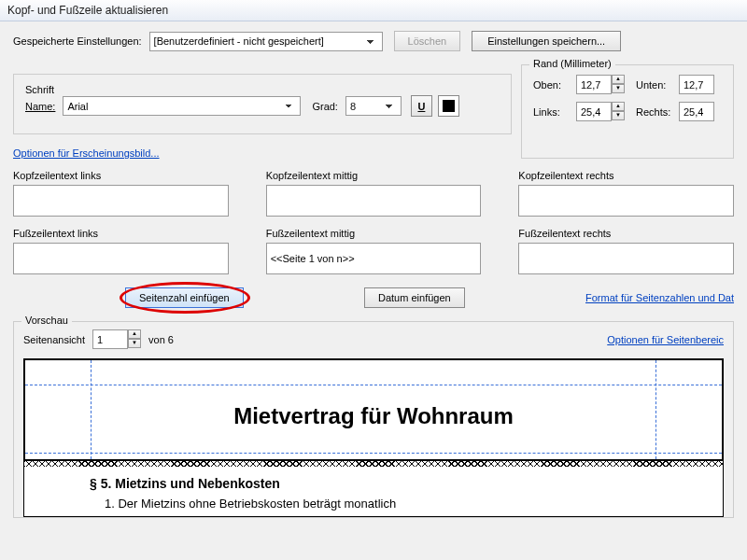 This screenshot has width=747, height=560. What do you see at coordinates (181, 106) in the screenshot?
I see `font-name-select: Arial` at bounding box center [181, 106].